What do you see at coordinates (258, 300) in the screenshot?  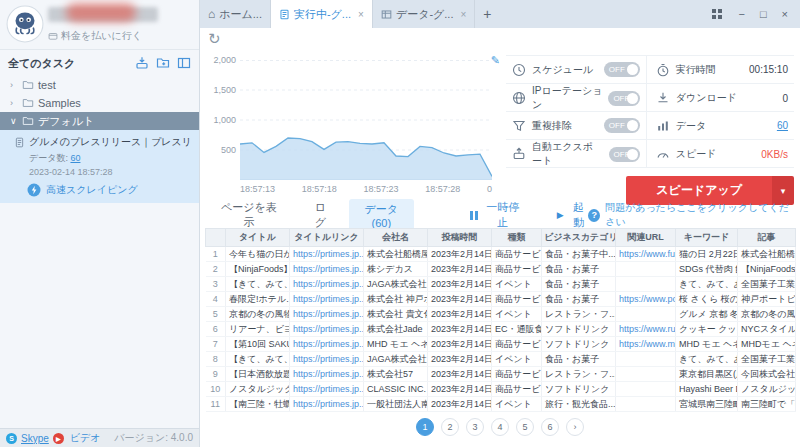 I see `table-cell: 春限定!ホテル...` at bounding box center [258, 300].